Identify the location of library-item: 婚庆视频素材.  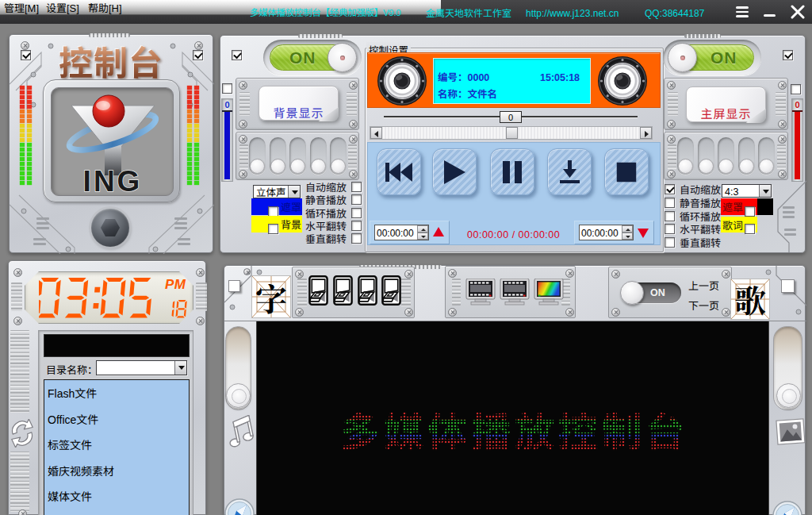
(117, 471).